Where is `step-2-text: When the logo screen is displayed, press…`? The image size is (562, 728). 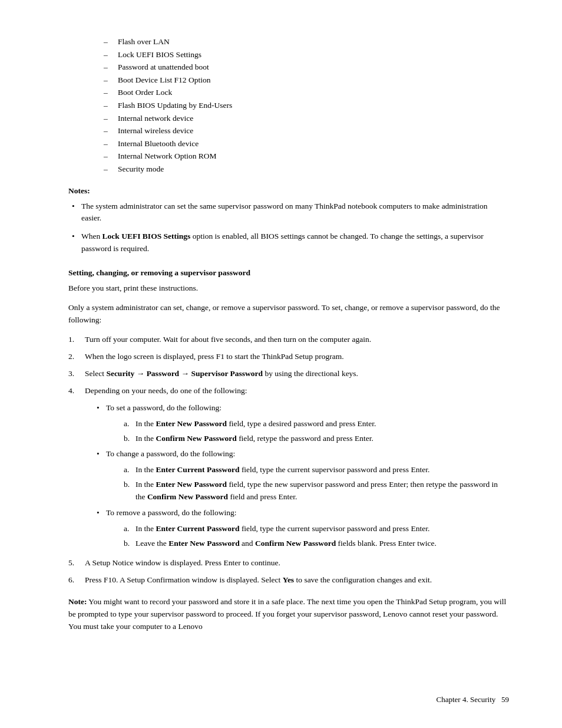
step-2-text: When the logo screen is displayed, press… is located at coordinates (214, 356).